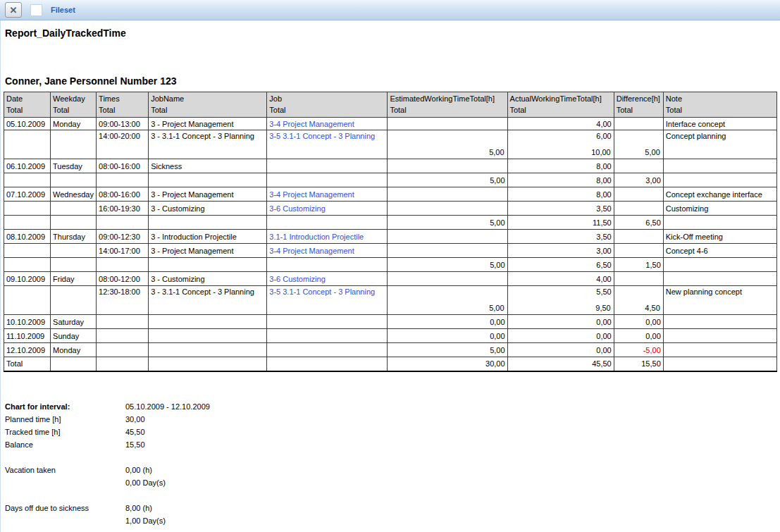  What do you see at coordinates (392, 483) in the screenshot?
I see `vacation-days-row: 0,00 Day(s)` at bounding box center [392, 483].